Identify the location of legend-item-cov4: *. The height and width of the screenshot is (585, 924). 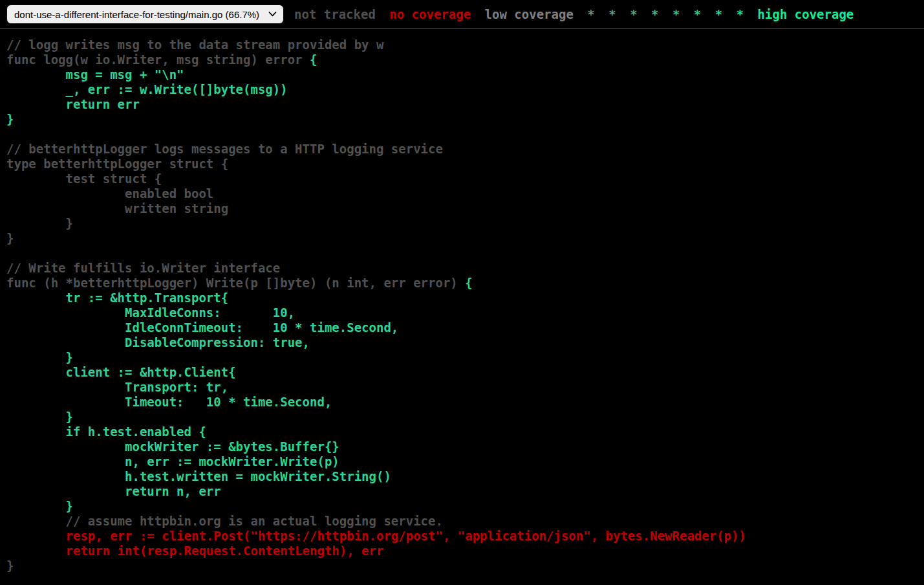
(634, 14).